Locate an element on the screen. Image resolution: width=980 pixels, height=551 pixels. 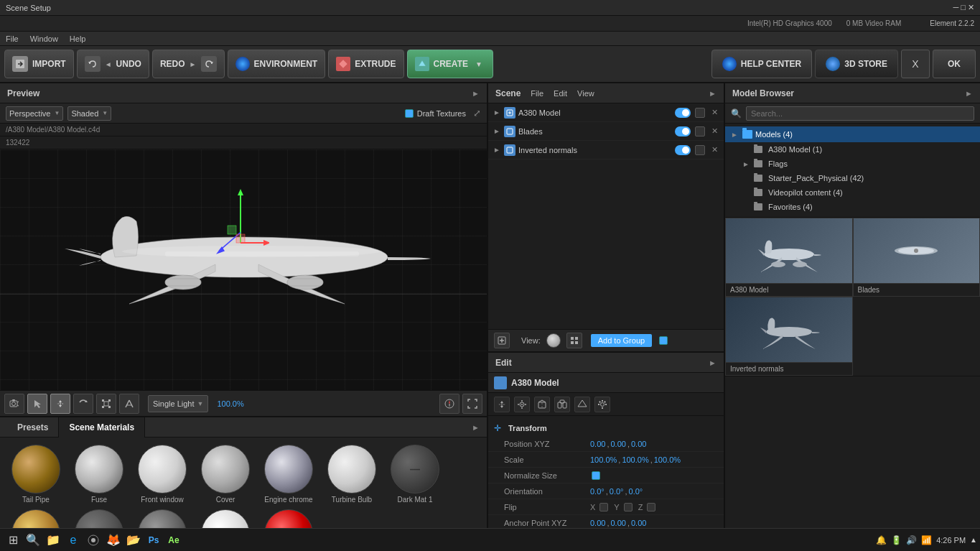
help-center-button: HELP CENTER is located at coordinates (762, 64).